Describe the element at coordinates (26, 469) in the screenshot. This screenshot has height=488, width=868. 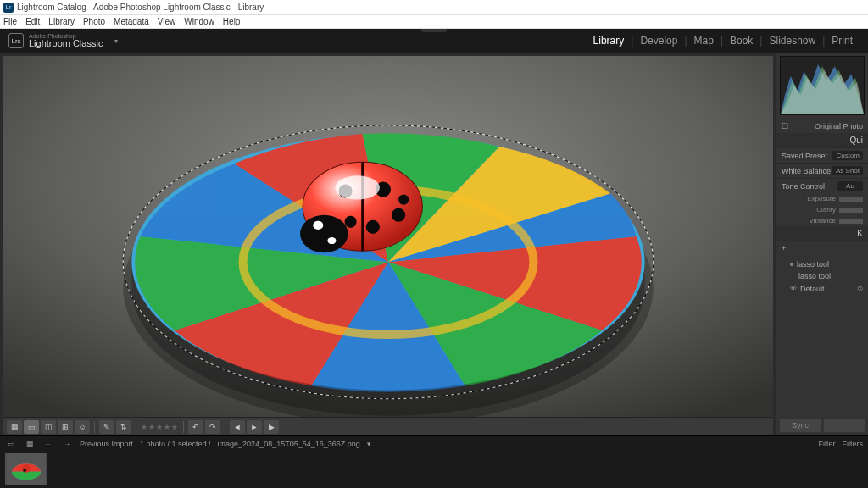
I see `filmstrip-thumbnail` at that location.